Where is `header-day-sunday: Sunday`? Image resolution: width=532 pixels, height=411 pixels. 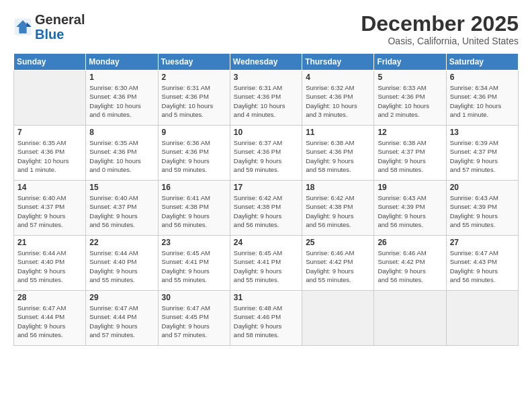 header-day-sunday: Sunday is located at coordinates (50, 62).